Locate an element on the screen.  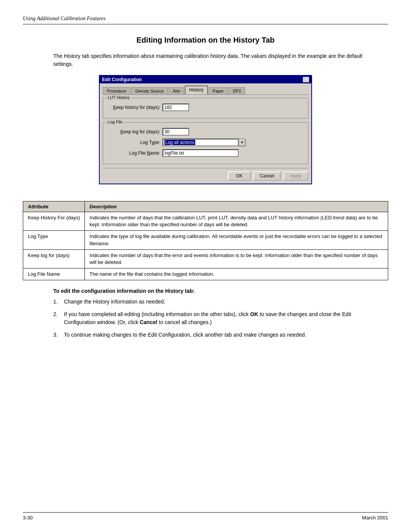
tab-density-source: Density Source is located at coordinates (150, 91).